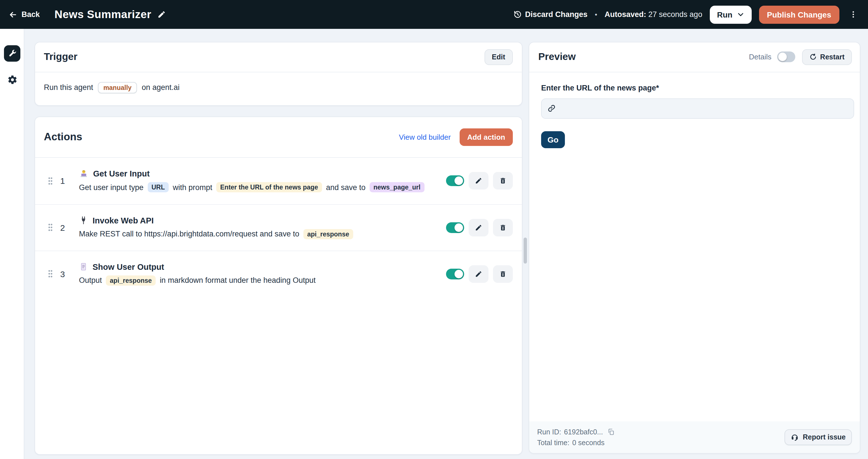 Image resolution: width=868 pixels, height=459 pixels. I want to click on back-arrow-icon, so click(13, 14).